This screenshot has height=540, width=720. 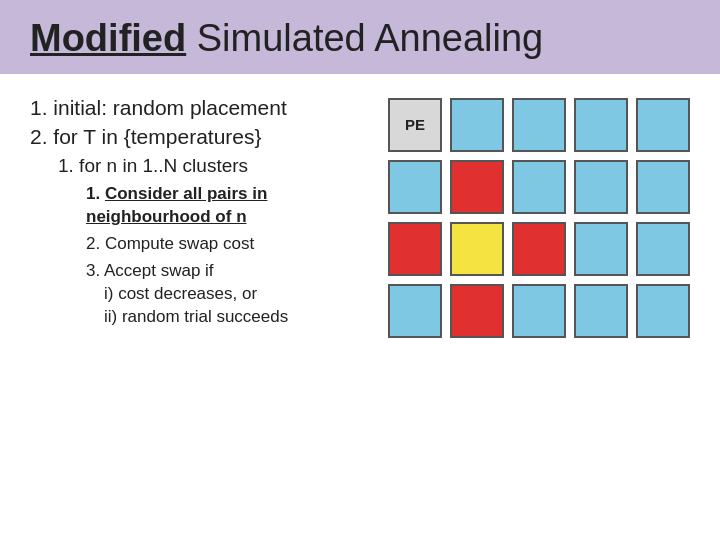 What do you see at coordinates (360, 37) in the screenshot?
I see `header: Modified Simulated Annealing` at bounding box center [360, 37].